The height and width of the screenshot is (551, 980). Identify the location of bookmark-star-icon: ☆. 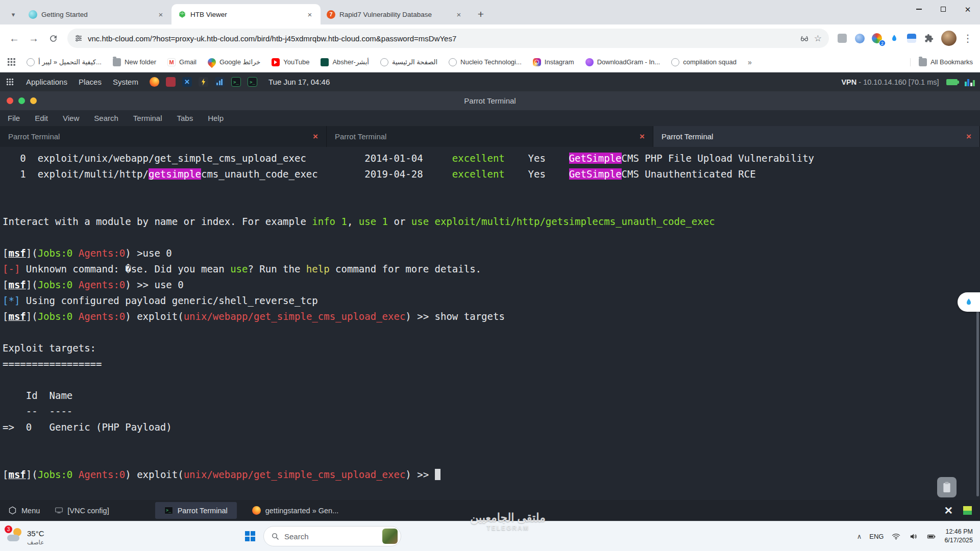
(818, 39).